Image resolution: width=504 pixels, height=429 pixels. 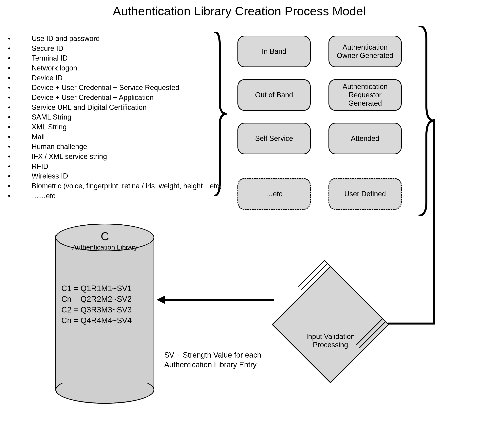 I want to click on diagram-title: Authentication Library Creation Process …, so click(x=239, y=11).